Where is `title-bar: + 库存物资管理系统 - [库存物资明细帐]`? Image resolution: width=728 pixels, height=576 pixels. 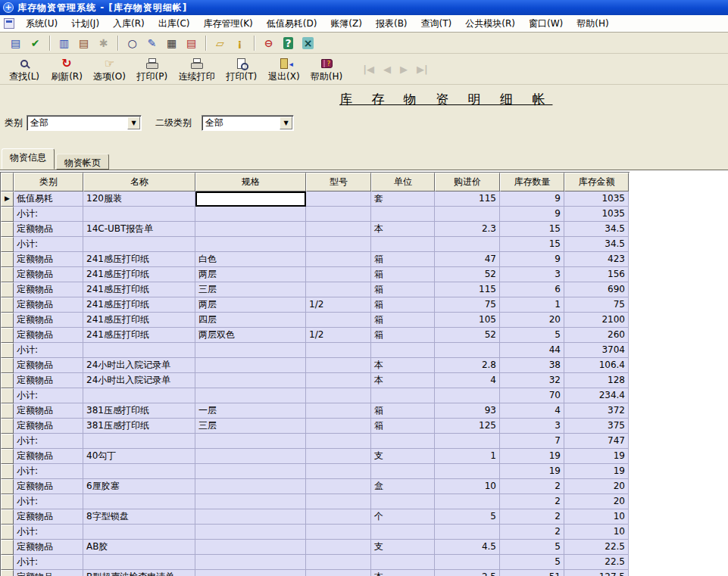 title-bar: + 库存物资管理系统 - [库存物资明细帐] is located at coordinates (364, 8).